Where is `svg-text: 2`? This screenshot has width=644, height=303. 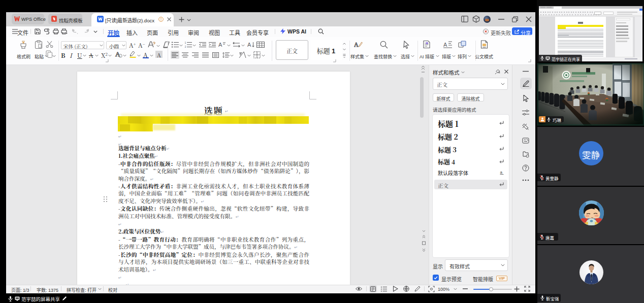 svg-text: 2 is located at coordinates (186, 47).